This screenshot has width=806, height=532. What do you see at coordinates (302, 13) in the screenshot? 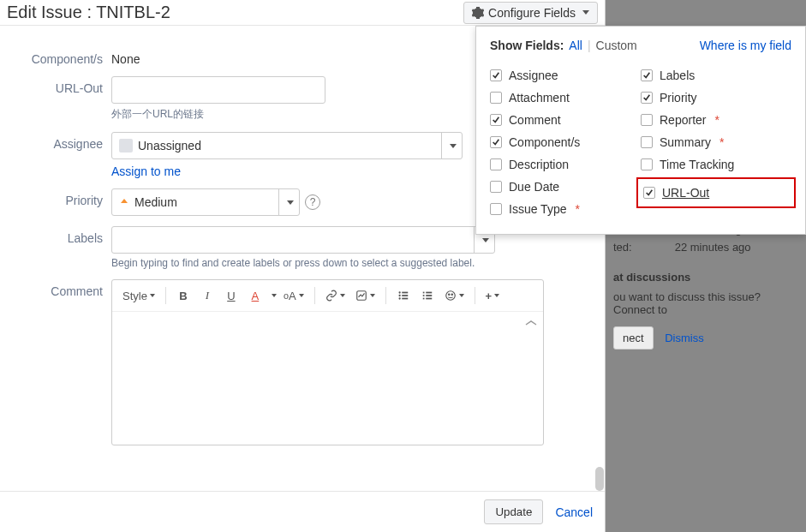
I see `dialog-header: Edit Issue : TNITBL-2 Configure Fields` at bounding box center [302, 13].